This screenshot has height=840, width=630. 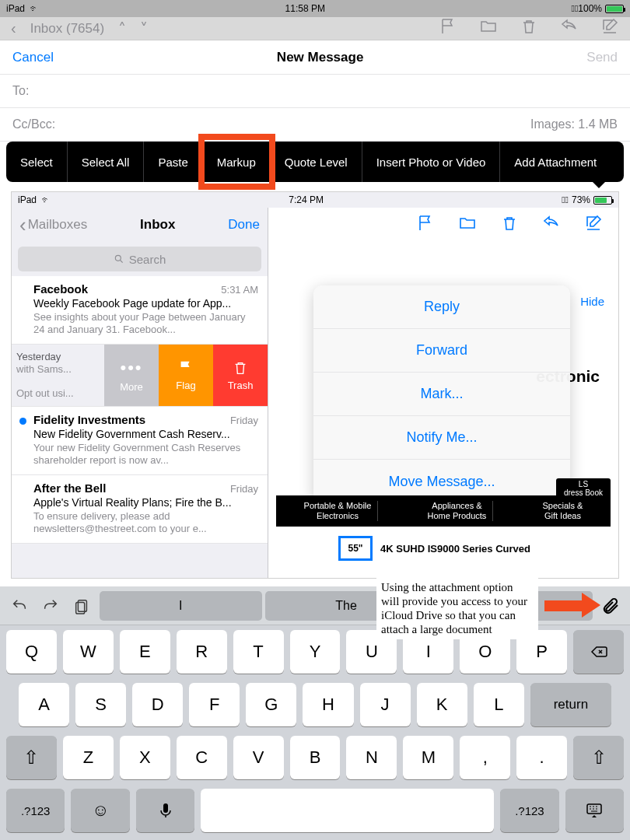 What do you see at coordinates (611, 606) in the screenshot?
I see `attachment-paperclip-icon` at bounding box center [611, 606].